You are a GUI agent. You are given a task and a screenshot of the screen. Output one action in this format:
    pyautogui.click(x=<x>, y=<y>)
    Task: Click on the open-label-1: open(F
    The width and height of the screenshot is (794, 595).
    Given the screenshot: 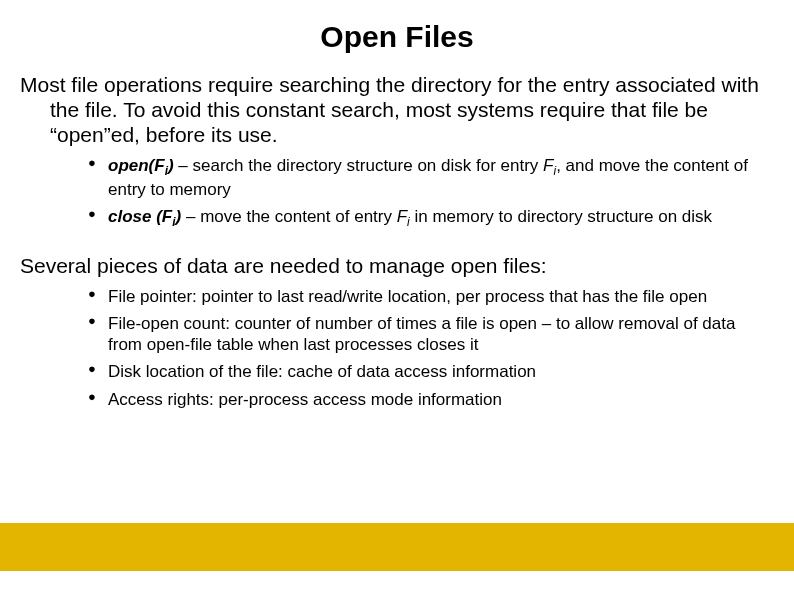 What is the action you would take?
    pyautogui.click(x=136, y=166)
    